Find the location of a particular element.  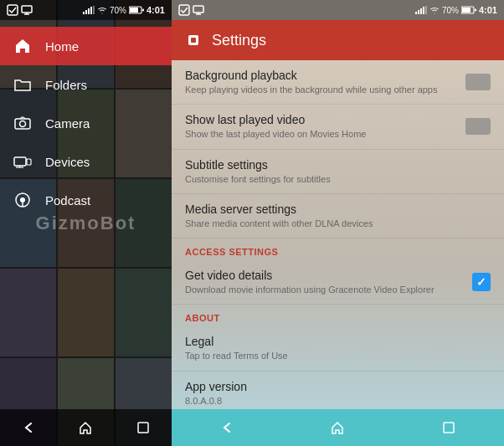

setting-get-video-details-sub: Download movie information using Graceno… is located at coordinates (323, 290).